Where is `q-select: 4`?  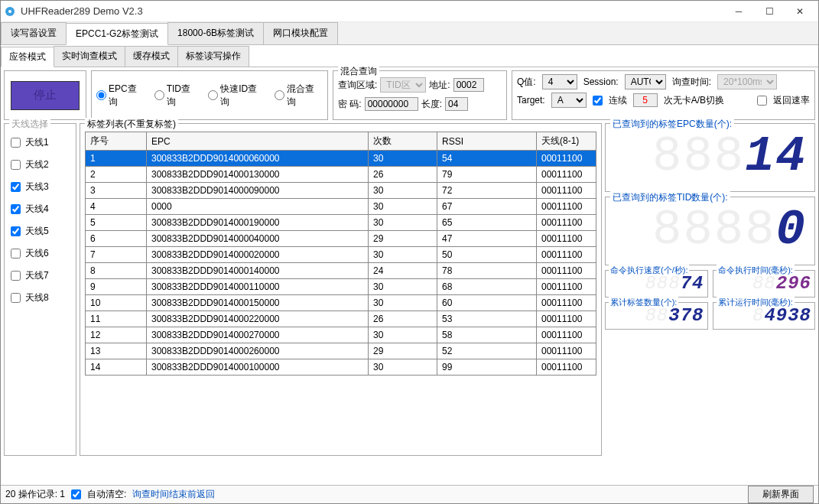 q-select: 4 is located at coordinates (560, 82).